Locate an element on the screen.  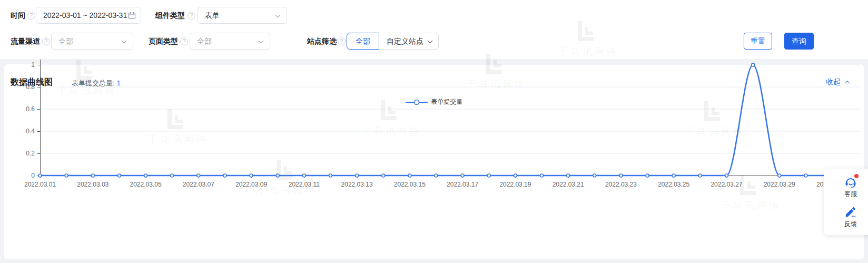
component-type-help-icon: ? is located at coordinates (192, 16).